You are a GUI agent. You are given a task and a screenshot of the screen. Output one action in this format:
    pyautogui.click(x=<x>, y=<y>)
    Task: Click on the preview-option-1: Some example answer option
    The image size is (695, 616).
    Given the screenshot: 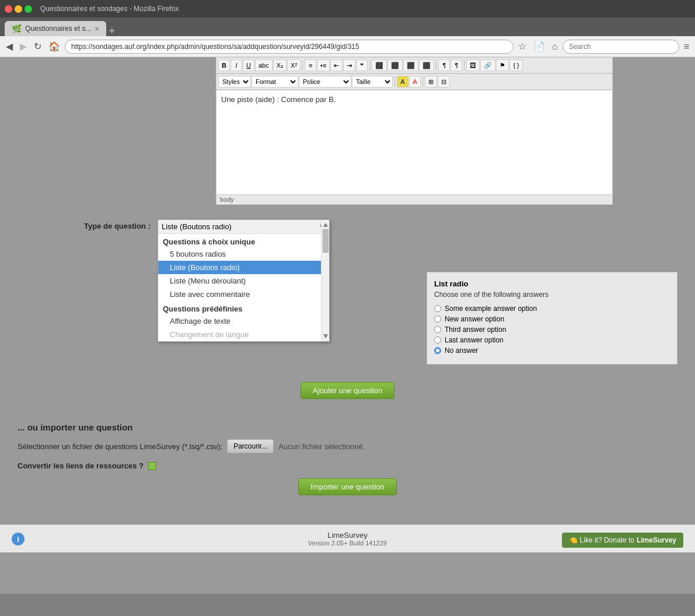 What is the action you would take?
    pyautogui.click(x=552, y=309)
    